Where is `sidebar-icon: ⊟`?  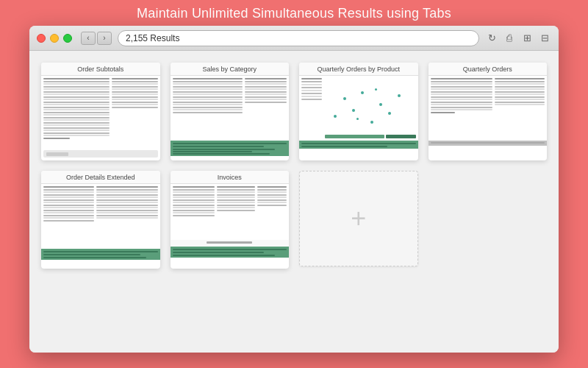 sidebar-icon: ⊟ is located at coordinates (545, 38).